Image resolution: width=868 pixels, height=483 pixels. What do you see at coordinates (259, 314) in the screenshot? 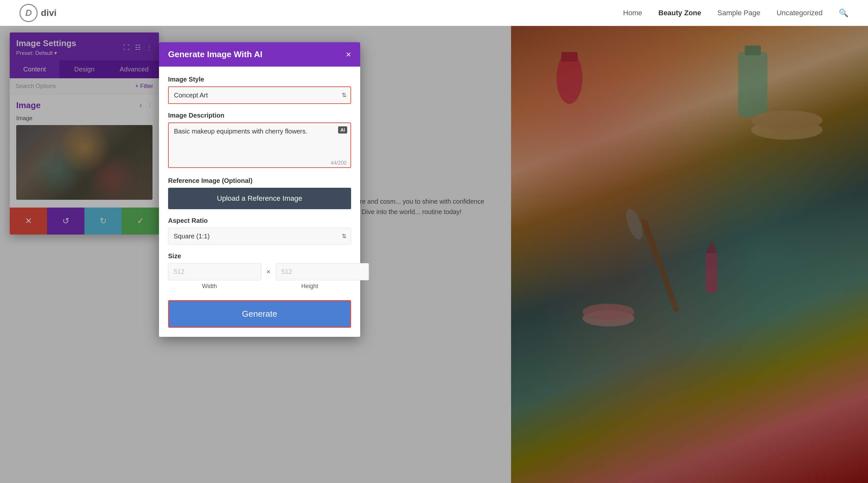
I see `generate-button: Generate` at bounding box center [259, 314].